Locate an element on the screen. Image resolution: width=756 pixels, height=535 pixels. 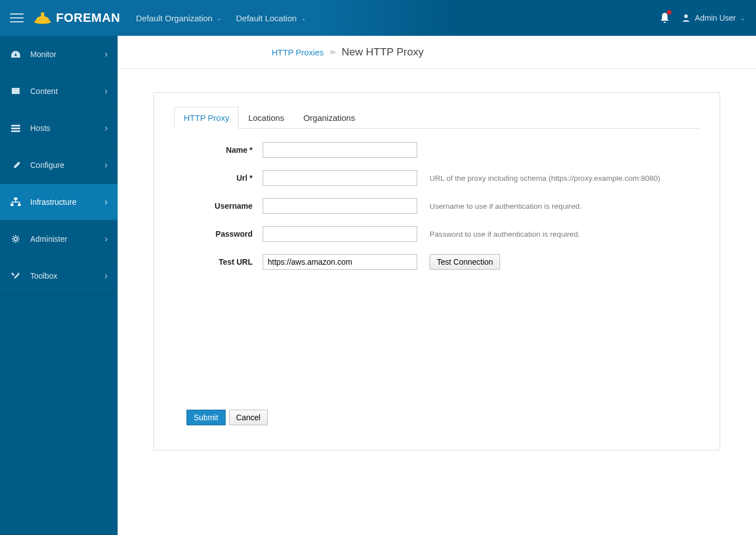
breadcrumb: HTTP Proxies ≫ New HTTP Proxy is located at coordinates (437, 53).